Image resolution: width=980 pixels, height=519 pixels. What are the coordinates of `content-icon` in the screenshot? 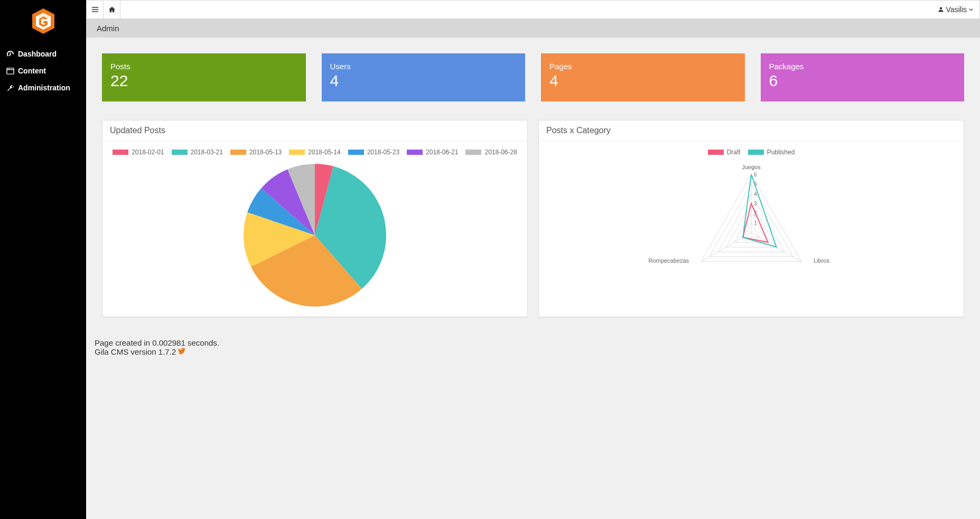 It's located at (11, 71).